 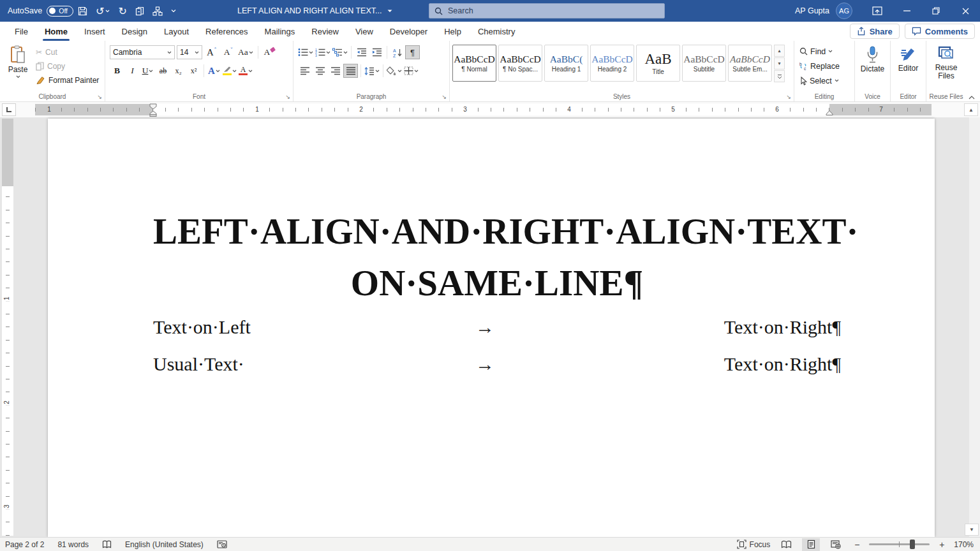 What do you see at coordinates (9, 110) in the screenshot?
I see `tab-selector-button` at bounding box center [9, 110].